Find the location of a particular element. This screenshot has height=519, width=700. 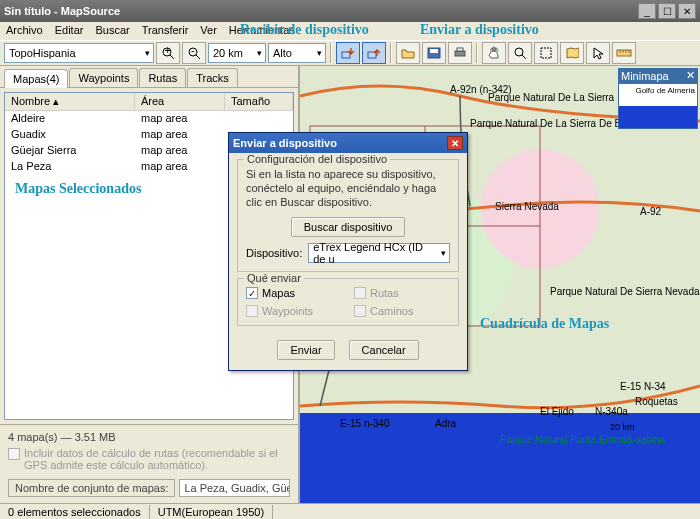

map-label: Parque Natural De La Sierra is located at coordinates (551, 98).